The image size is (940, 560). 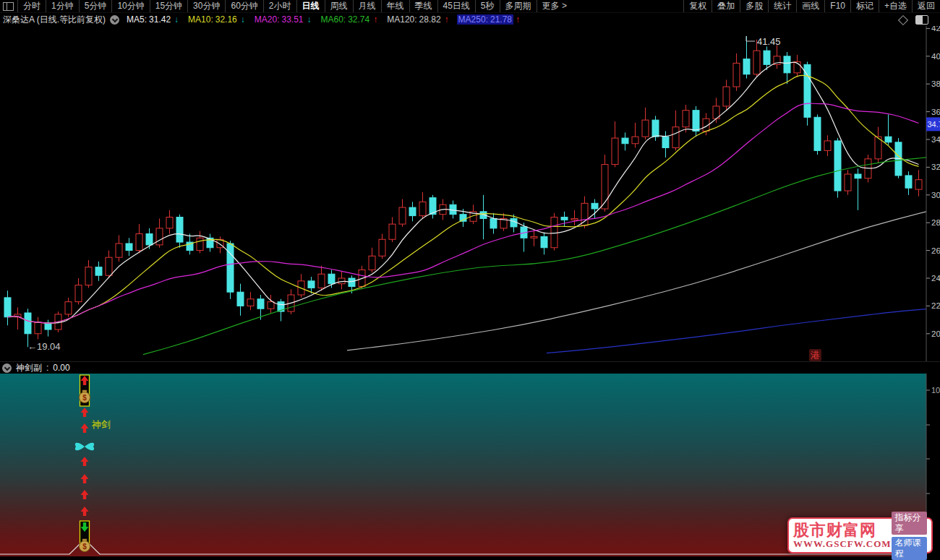 What do you see at coordinates (152, 20) in the screenshot?
I see `ma-readout-0: MA5:31.42↓` at bounding box center [152, 20].